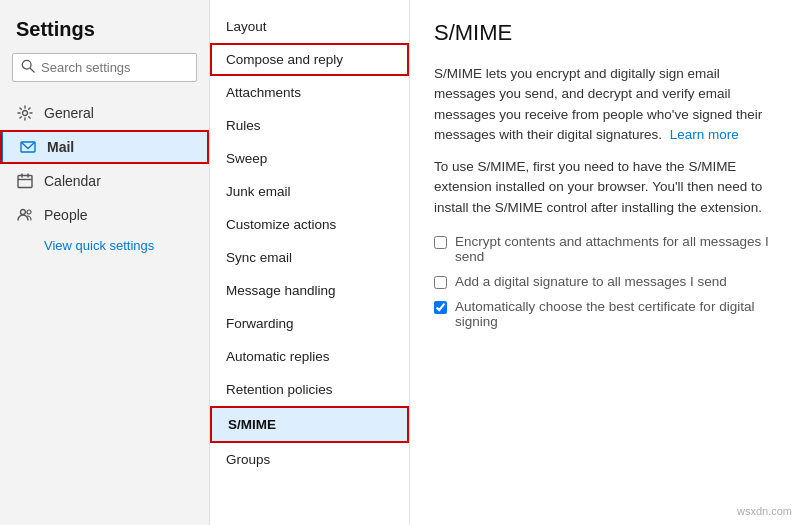  I want to click on middle-item-message-handling: Message handling, so click(310, 290).